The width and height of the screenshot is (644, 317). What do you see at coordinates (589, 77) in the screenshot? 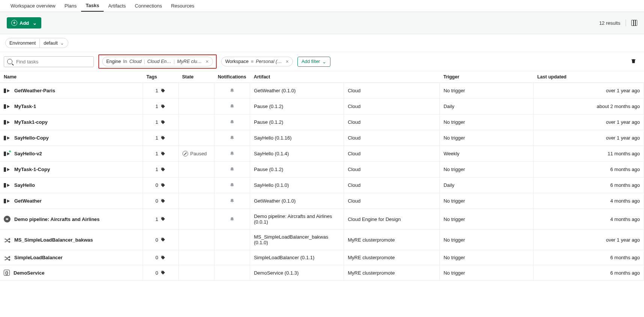
I see `col-last-updated: Last updated` at bounding box center [589, 77].